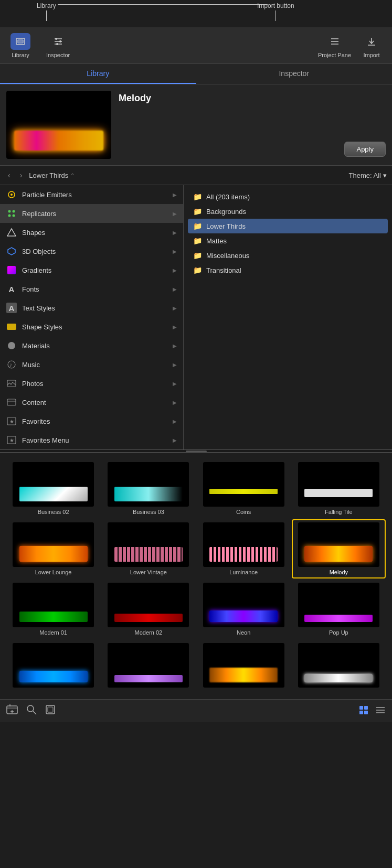 The height and width of the screenshot is (868, 392). What do you see at coordinates (243, 512) in the screenshot?
I see `thumb-label: Coins` at bounding box center [243, 512].